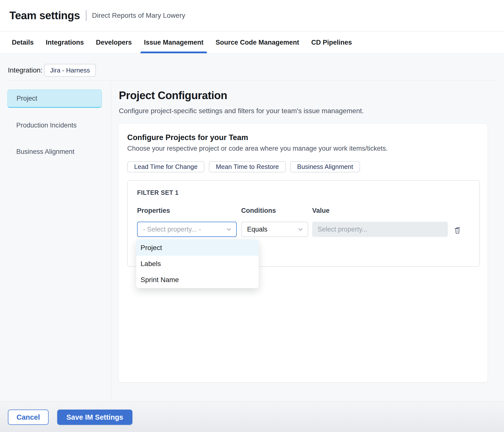 This screenshot has width=504, height=432. I want to click on section-title: Project Configuration, so click(173, 95).